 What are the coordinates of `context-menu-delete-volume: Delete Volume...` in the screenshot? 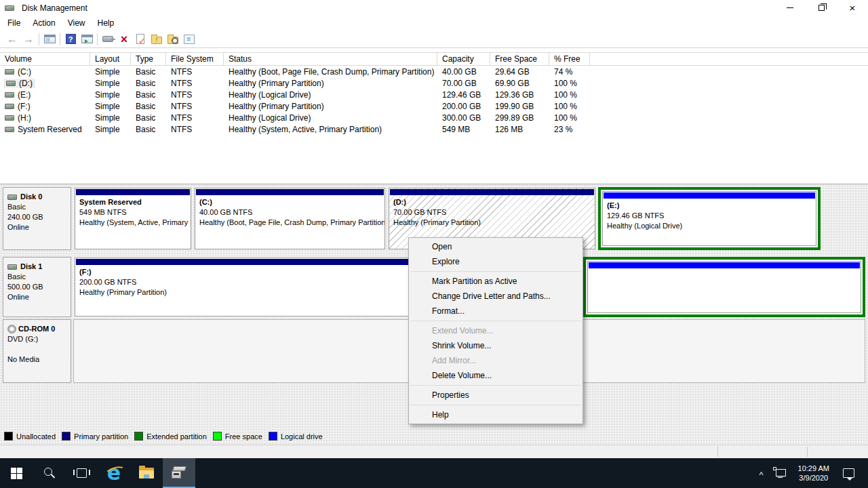 It's located at (496, 375).